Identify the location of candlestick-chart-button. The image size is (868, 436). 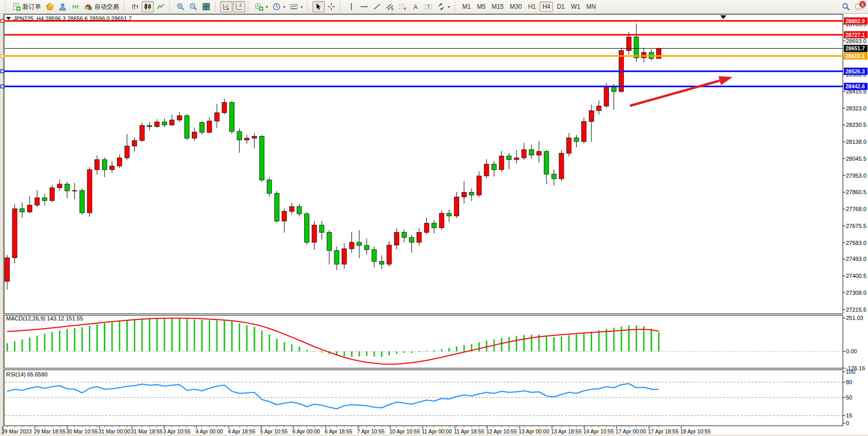
(148, 7).